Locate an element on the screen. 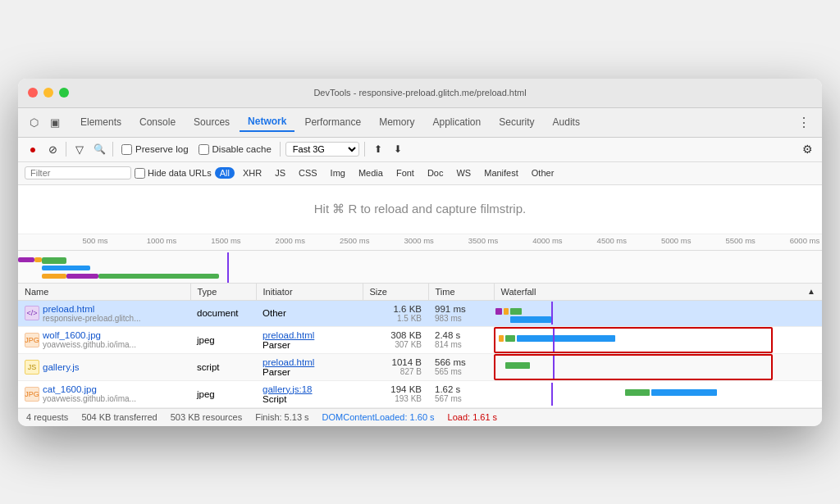 The height and width of the screenshot is (504, 840). maximize-button is located at coordinates (64, 93).